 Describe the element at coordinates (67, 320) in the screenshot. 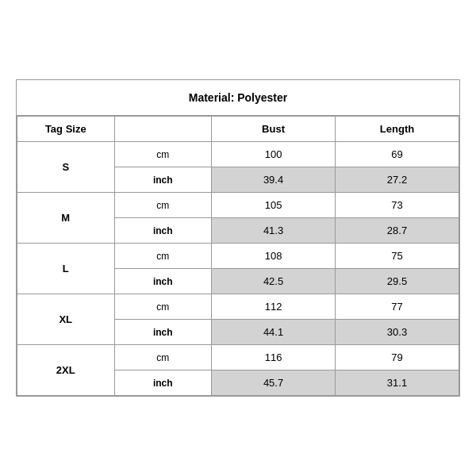

I see `tag-size-cell: XL` at that location.